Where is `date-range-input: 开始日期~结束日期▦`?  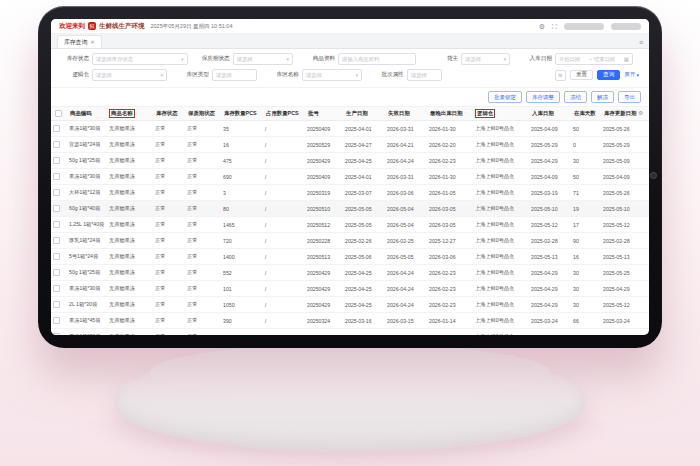
date-range-input: 开始日期~结束日期▦ is located at coordinates (594, 59).